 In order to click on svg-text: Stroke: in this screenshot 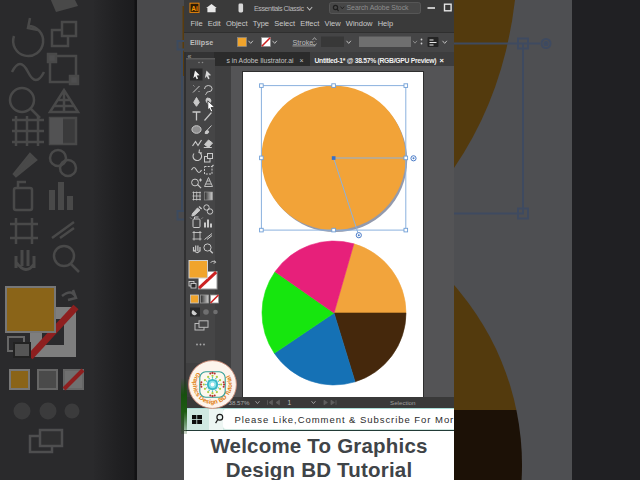, I will do `click(304, 42)`.